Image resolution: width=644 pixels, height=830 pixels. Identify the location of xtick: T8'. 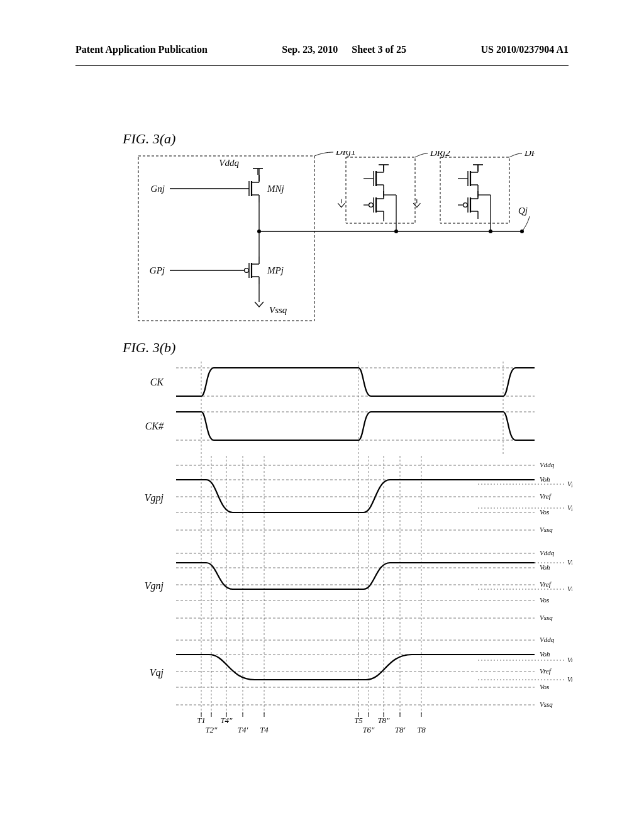
(400, 729).